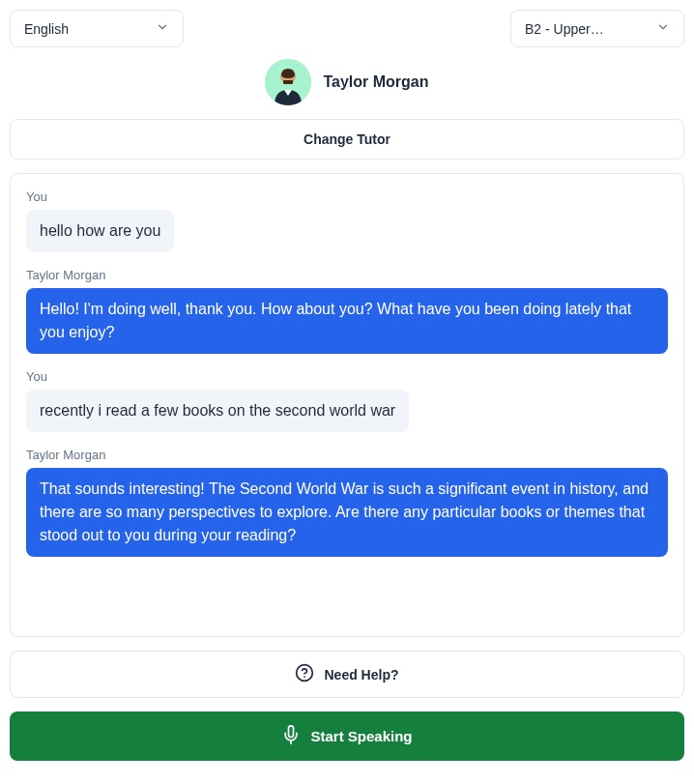  What do you see at coordinates (347, 503) in the screenshot?
I see `message-group: Taylor Morgan That sounds interesting! T…` at bounding box center [347, 503].